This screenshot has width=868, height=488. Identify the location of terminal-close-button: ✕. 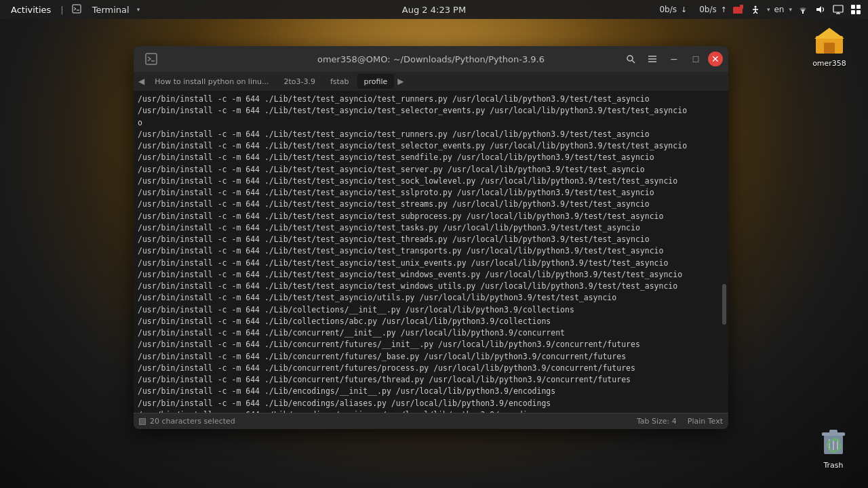
(715, 59).